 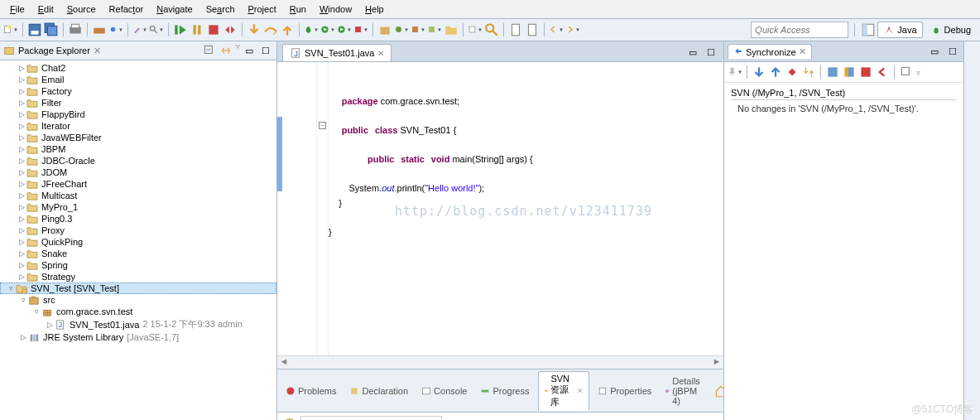 I want to click on sync-back-icon, so click(x=882, y=72).